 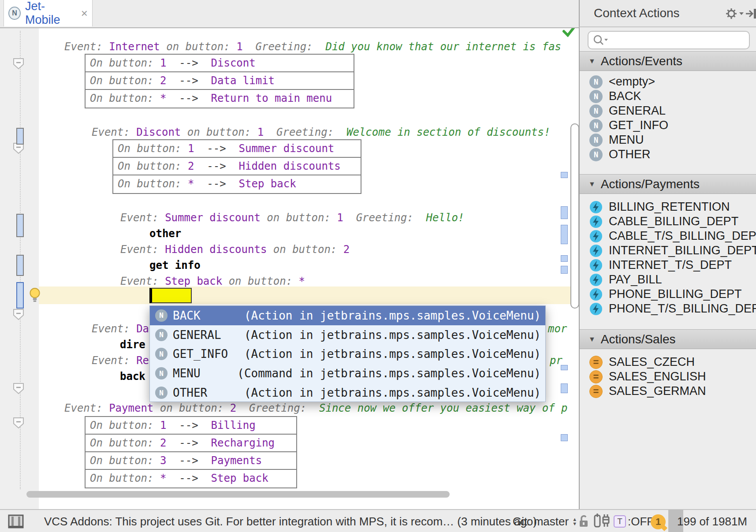 What do you see at coordinates (669, 40) in the screenshot?
I see `search-field` at bounding box center [669, 40].